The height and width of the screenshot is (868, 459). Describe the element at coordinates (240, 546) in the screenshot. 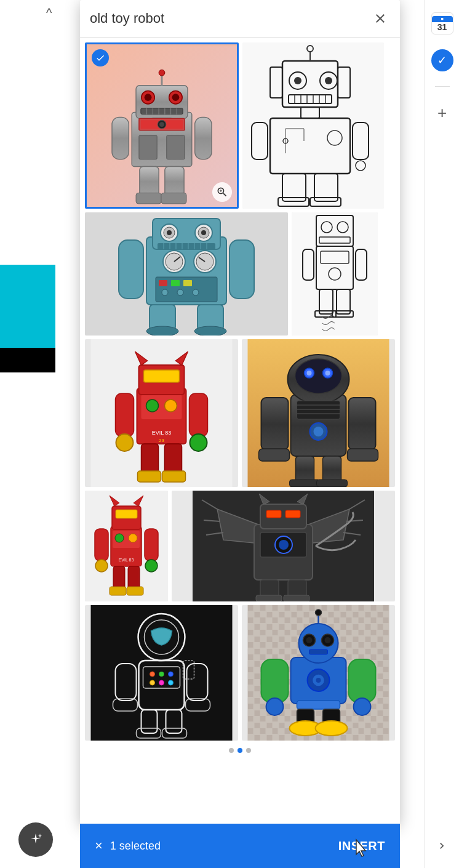

I see `image-row-4: EVIL 83` at that location.